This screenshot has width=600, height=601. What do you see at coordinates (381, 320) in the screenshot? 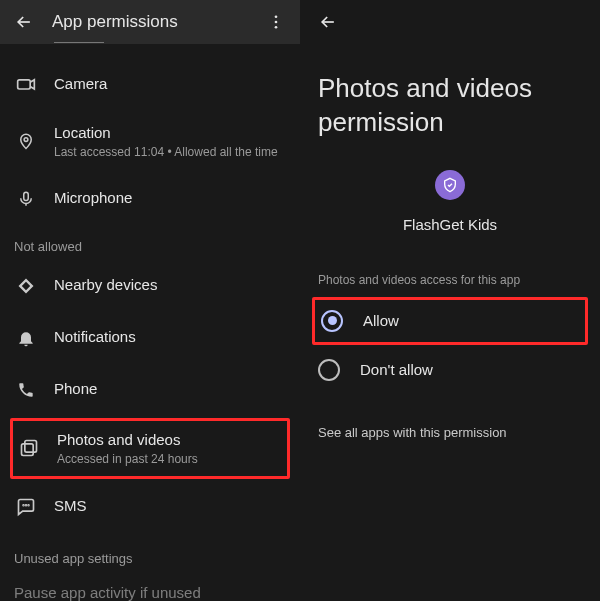
I see `radio-label: Allow` at bounding box center [381, 320].